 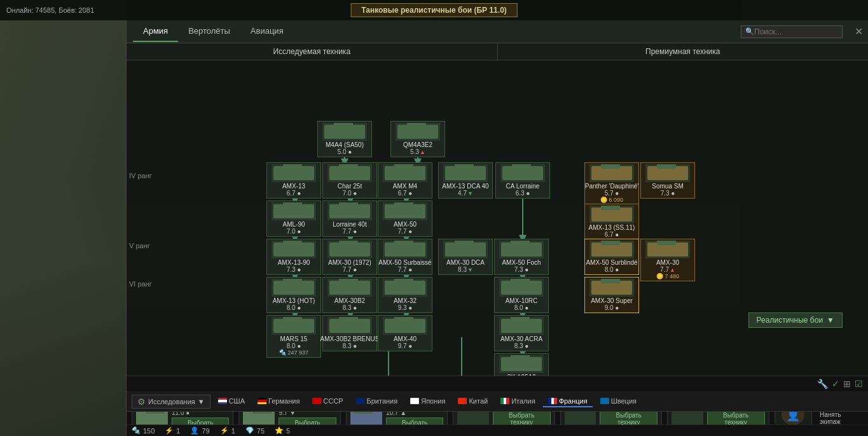 What do you see at coordinates (350, 334) in the screenshot?
I see `tank-node-amx30b2brenus: AMX-30B2 BRENUS8.3 ●` at bounding box center [350, 334].